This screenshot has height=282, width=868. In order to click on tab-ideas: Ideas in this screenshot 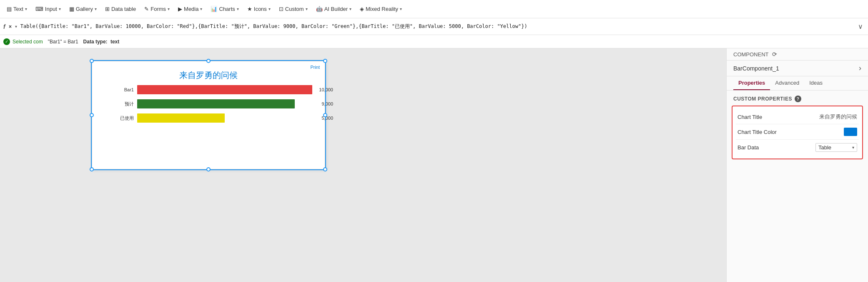, I will do `click(816, 83)`.